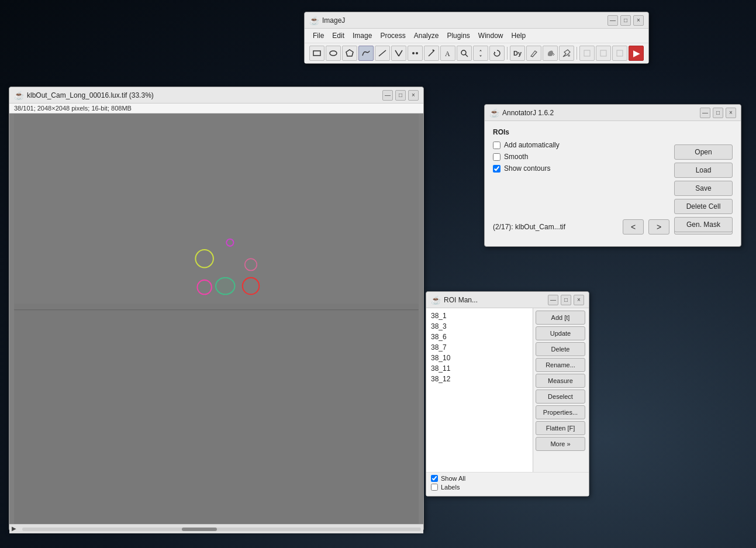 The height and width of the screenshot is (548, 756). Describe the element at coordinates (703, 188) in the screenshot. I see `save-button: Save` at that location.